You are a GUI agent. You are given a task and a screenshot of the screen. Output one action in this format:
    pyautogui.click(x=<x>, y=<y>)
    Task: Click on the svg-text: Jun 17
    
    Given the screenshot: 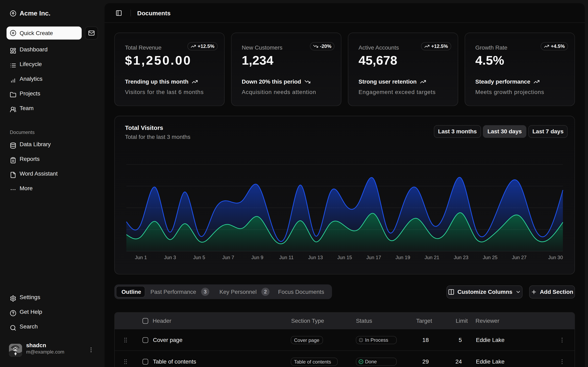 What is the action you would take?
    pyautogui.click(x=374, y=257)
    